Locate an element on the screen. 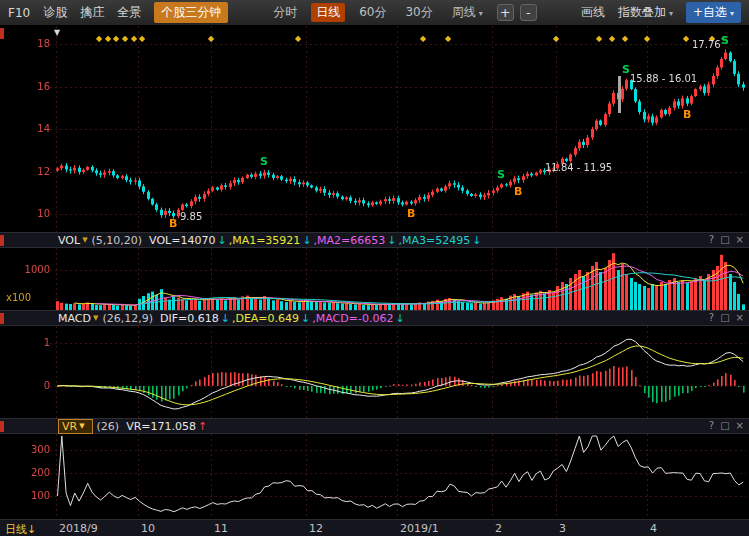 The image size is (749, 536). indicator-value: ,MACD=-0.062 is located at coordinates (352, 318).